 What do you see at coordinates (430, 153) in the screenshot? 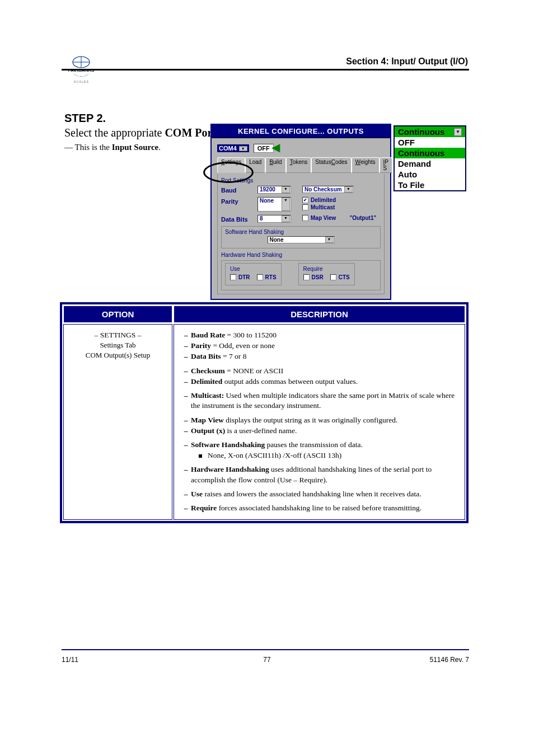
I see `dropdown-item-continuous: Continuous` at bounding box center [430, 153].